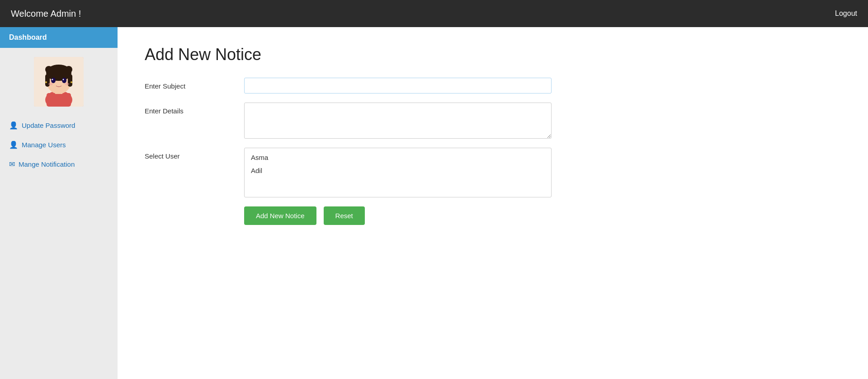 The width and height of the screenshot is (868, 379). I want to click on sidebar-item-manage-notification: ✉ Mange Notification, so click(59, 164).